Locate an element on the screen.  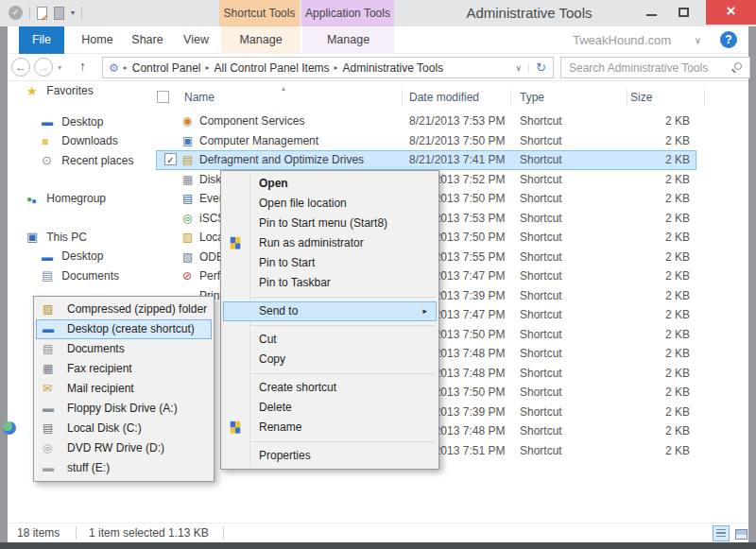
breadcrumb-item: Administrative Tools is located at coordinates (393, 68).